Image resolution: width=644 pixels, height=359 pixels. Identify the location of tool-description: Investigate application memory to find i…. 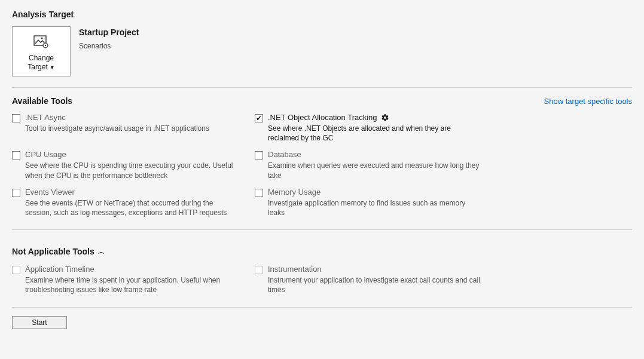
(375, 208).